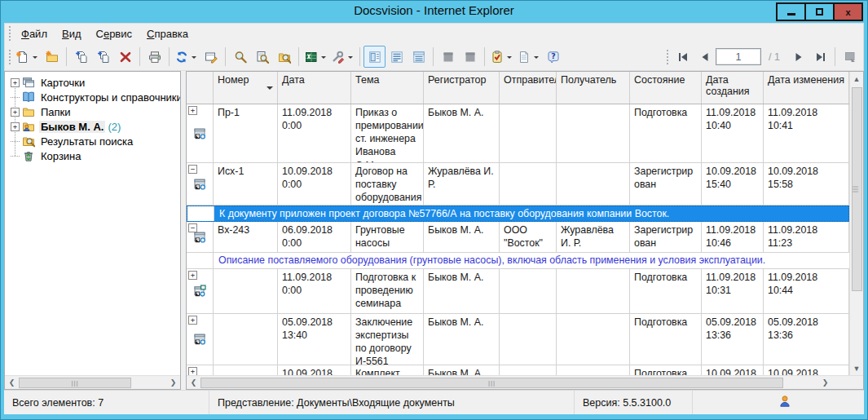 The height and width of the screenshot is (420, 868). I want to click on table-row: +05.09.2018 13:40Заключение экспертизы п…, so click(518, 339).